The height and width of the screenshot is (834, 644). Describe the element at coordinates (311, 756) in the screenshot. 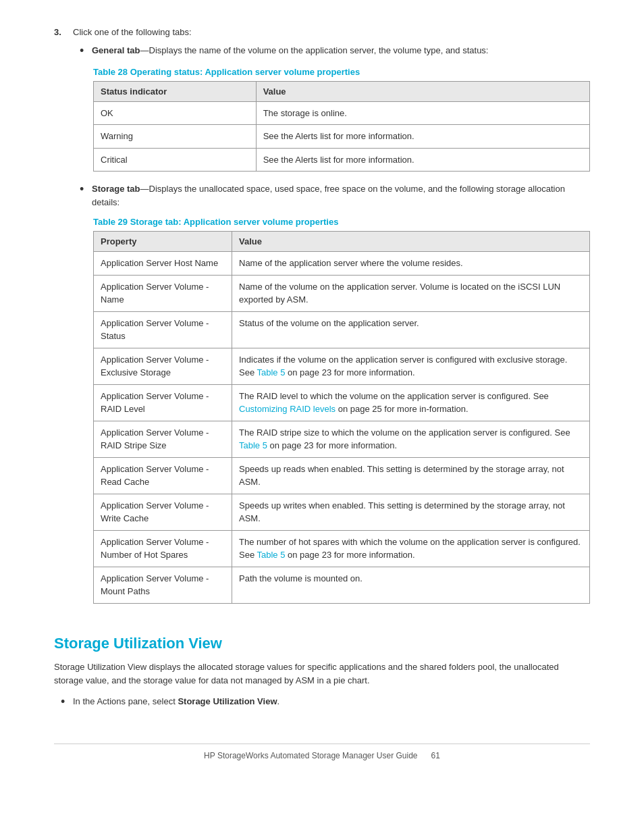

I see `footer-text: HP StorageWorks Automated Storage Manage…` at that location.